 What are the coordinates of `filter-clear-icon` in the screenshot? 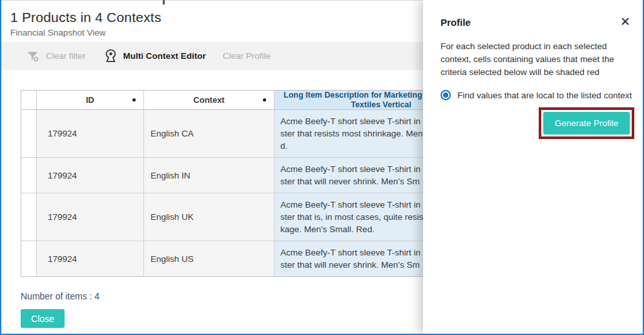 It's located at (33, 56).